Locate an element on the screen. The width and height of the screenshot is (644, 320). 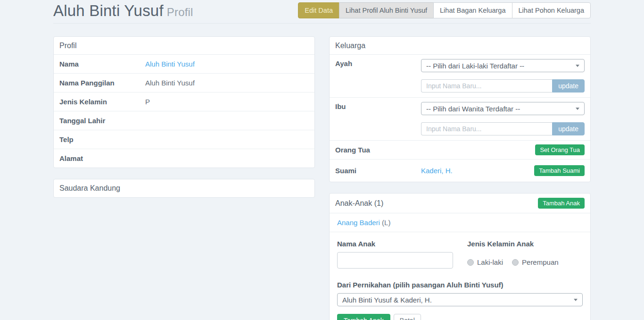
nama-anak-label: Nama Anak is located at coordinates (395, 244).